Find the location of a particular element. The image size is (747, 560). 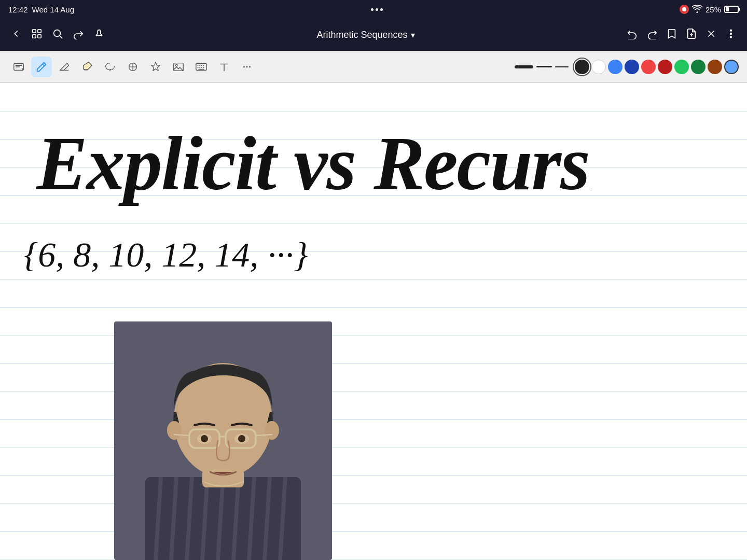

battery-icon is located at coordinates (731, 9).